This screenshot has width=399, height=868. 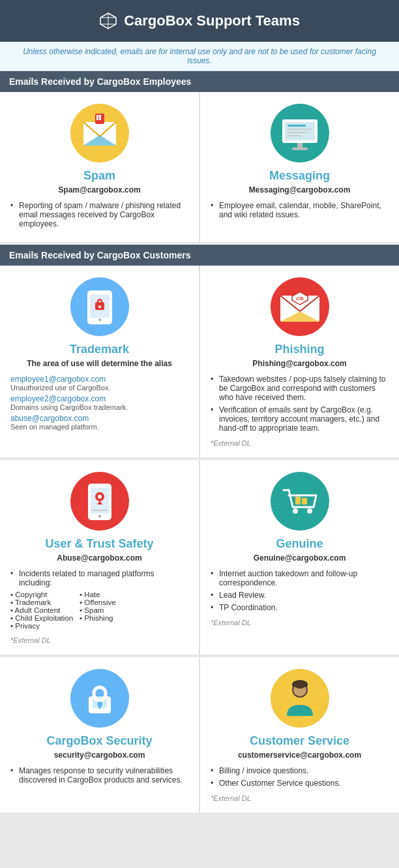 I want to click on cargobox-security-title: CargoBox Security, so click(x=99, y=741).